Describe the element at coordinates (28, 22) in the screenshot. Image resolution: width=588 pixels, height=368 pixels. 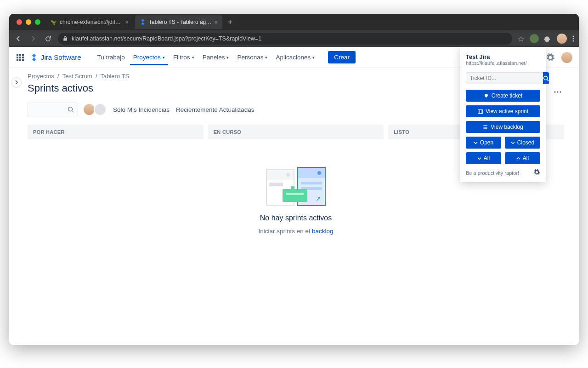
I see `window-minimize-button` at that location.